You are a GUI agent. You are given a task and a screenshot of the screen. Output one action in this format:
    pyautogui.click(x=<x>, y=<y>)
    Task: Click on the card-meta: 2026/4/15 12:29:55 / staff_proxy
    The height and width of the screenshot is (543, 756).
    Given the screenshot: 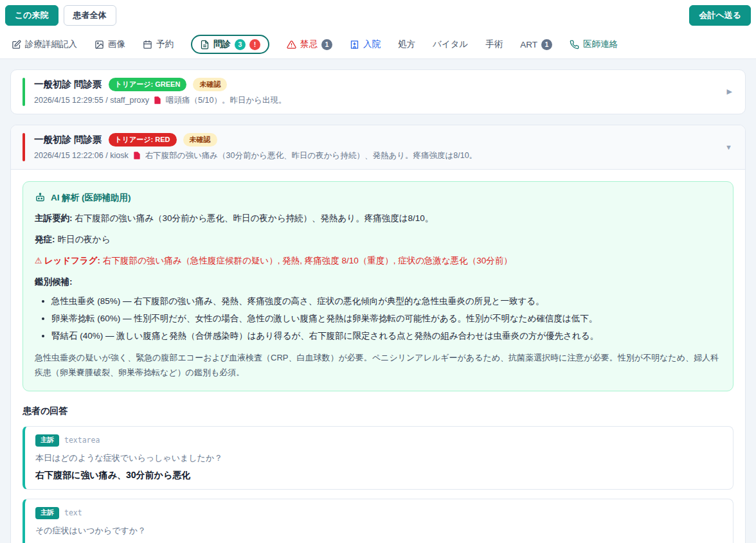 What is the action you would take?
    pyautogui.click(x=91, y=100)
    